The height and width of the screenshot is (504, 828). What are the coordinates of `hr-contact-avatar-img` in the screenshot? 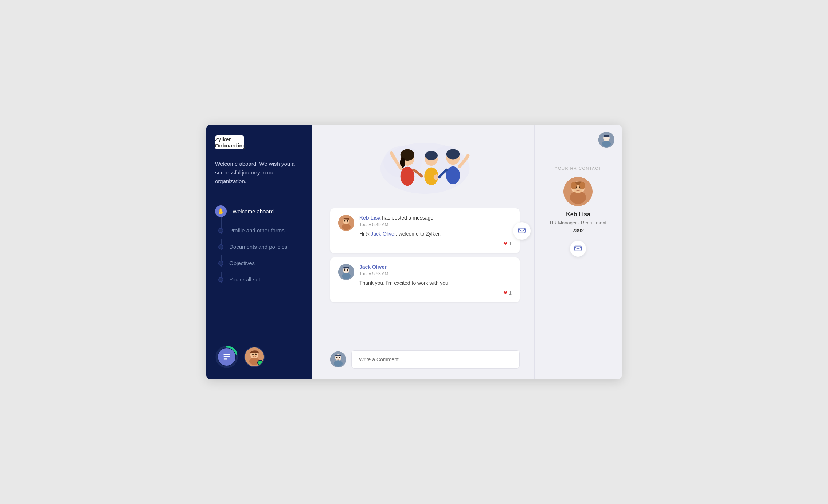 It's located at (578, 192).